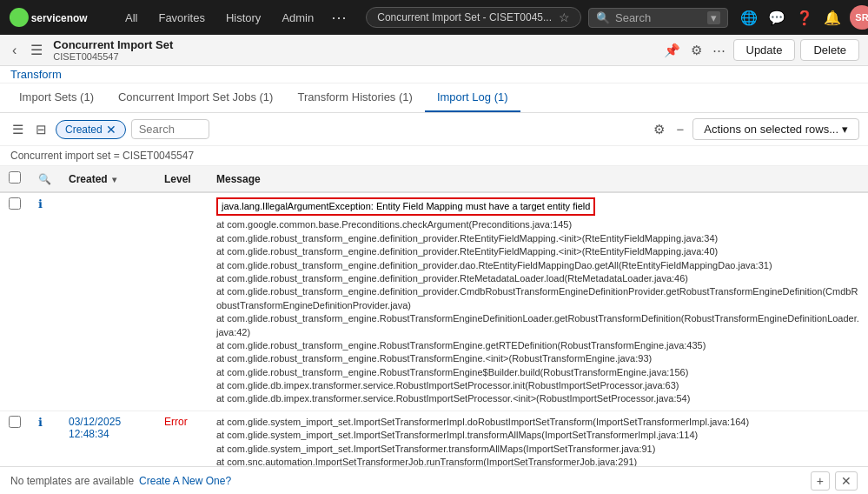 Image resolution: width=868 pixels, height=494 pixels. I want to click on sort-arrow-icon: ▾, so click(115, 179).